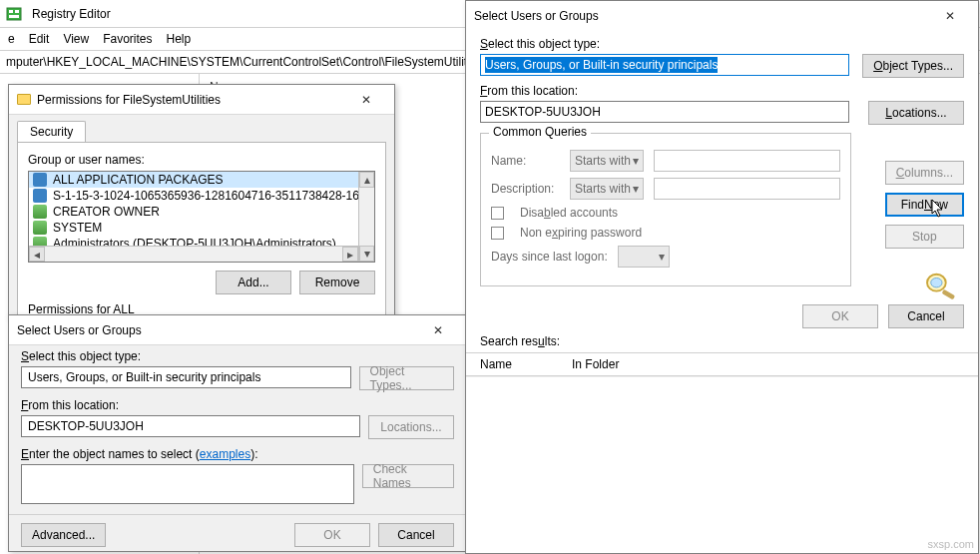 The height and width of the screenshot is (554, 980). What do you see at coordinates (595, 364) in the screenshot?
I see `results-col-folder: In Folder` at bounding box center [595, 364].